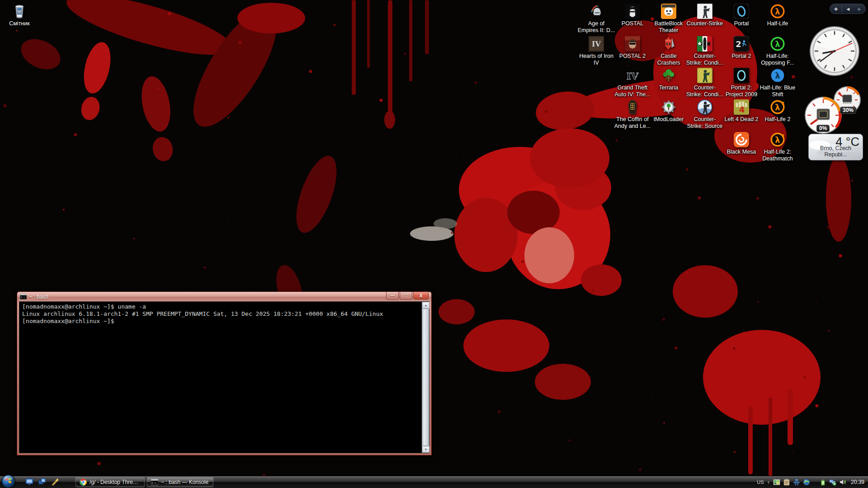 This screenshot has width=868, height=488. Describe the element at coordinates (669, 19) in the screenshot. I see `desktop-icon-battleblock-theater: BattleBlockTheater` at that location.